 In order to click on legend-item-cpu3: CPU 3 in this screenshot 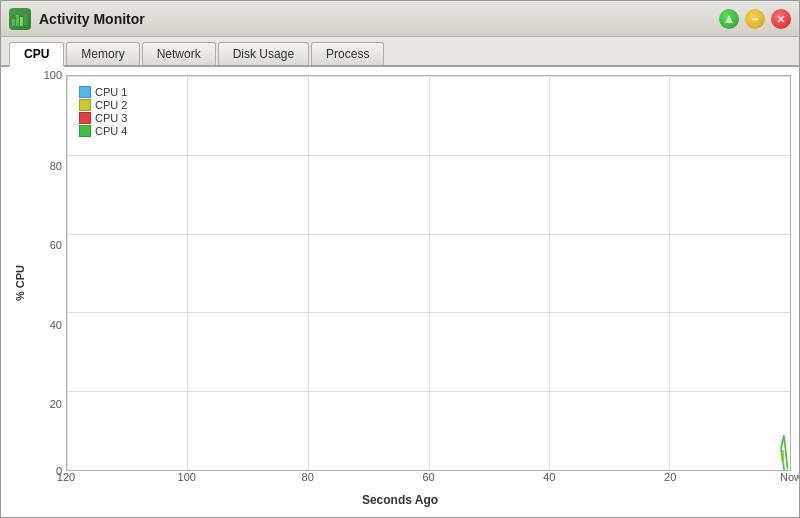, I will do `click(103, 118)`.